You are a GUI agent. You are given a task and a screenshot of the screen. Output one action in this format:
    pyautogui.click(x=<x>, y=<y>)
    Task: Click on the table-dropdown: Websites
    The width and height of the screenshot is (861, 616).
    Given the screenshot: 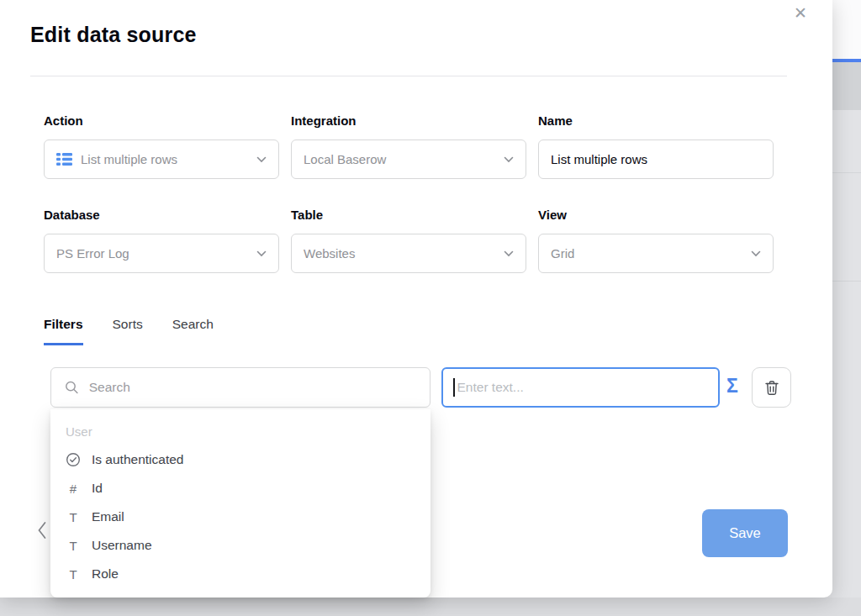 What is the action you would take?
    pyautogui.click(x=409, y=254)
    